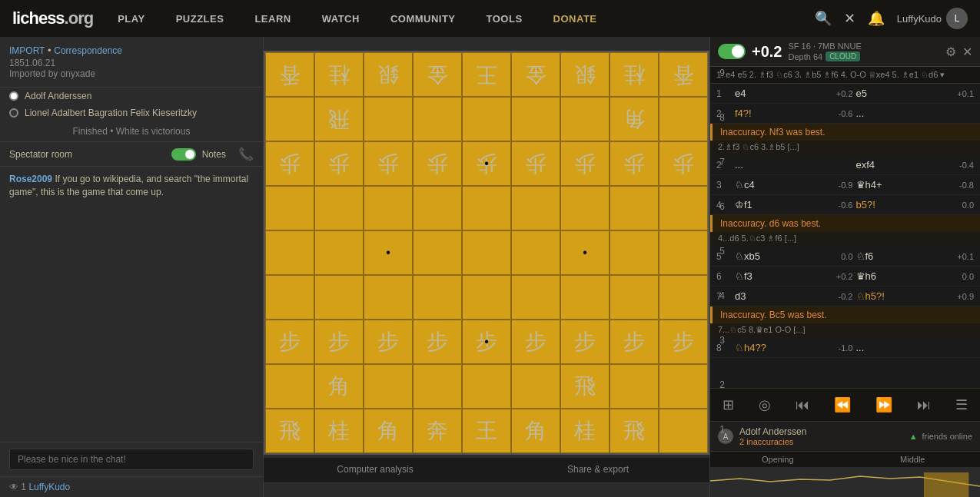 This screenshot has width=980, height=497. I want to click on move-black: ♛h6, so click(899, 277).